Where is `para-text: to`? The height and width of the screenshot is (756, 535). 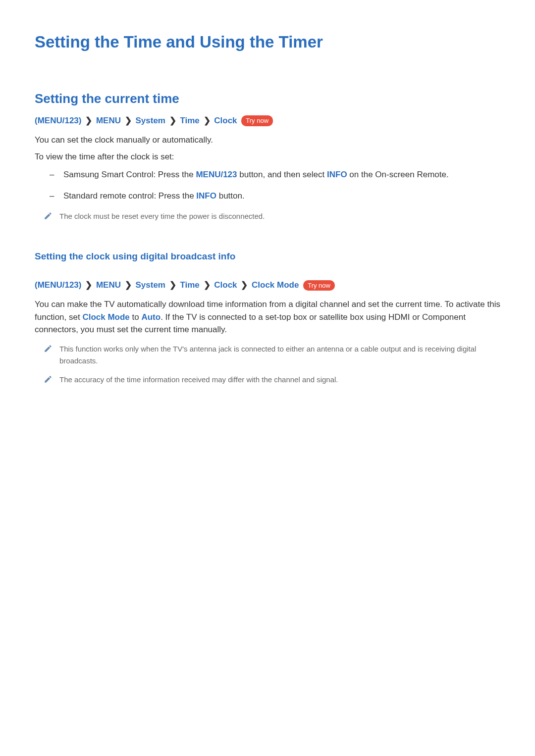 para-text: to is located at coordinates (136, 317).